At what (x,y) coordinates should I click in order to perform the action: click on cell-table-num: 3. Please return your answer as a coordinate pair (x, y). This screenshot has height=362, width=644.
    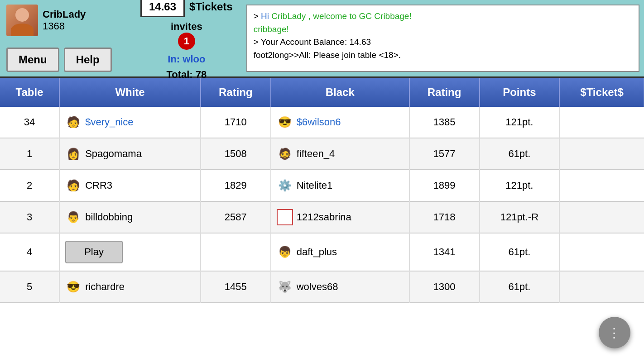
    Looking at the image, I should click on (30, 217).